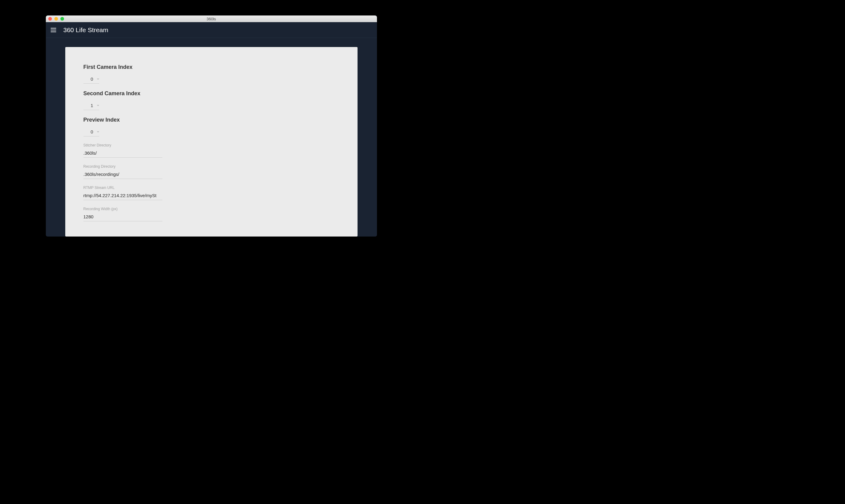 The width and height of the screenshot is (845, 504). What do you see at coordinates (123, 166) in the screenshot?
I see `recording-dir-label: Recording Directory` at bounding box center [123, 166].